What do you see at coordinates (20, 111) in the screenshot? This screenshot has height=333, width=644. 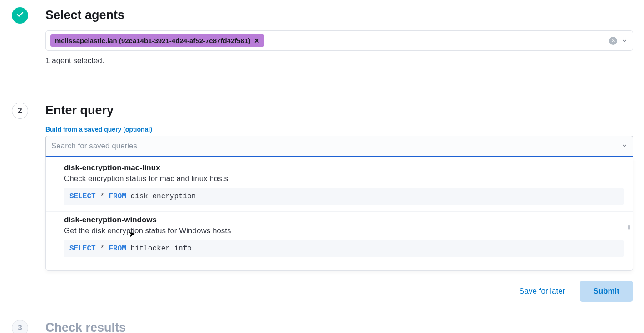 I see `step-2-circle: 2` at bounding box center [20, 111].